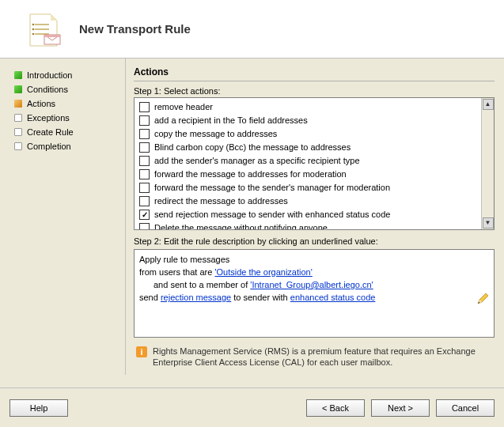 This screenshot has height=427, width=504. I want to click on footer: Help < Back Next > Cancel, so click(252, 407).